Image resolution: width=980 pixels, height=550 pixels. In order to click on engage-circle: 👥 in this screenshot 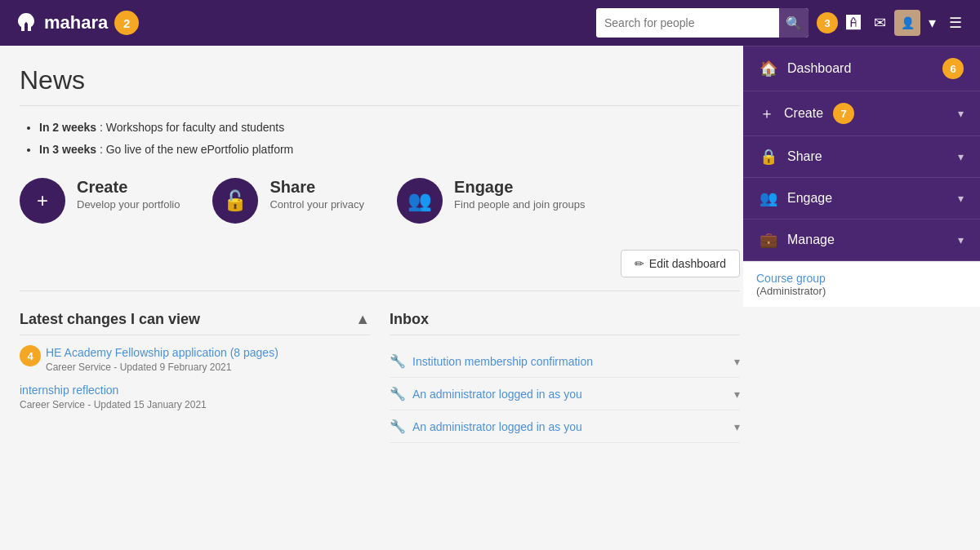, I will do `click(420, 201)`.